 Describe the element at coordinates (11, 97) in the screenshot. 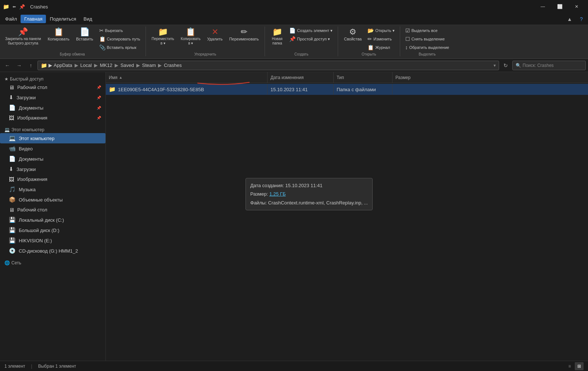

I see `downloads-icon: ⬇` at that location.